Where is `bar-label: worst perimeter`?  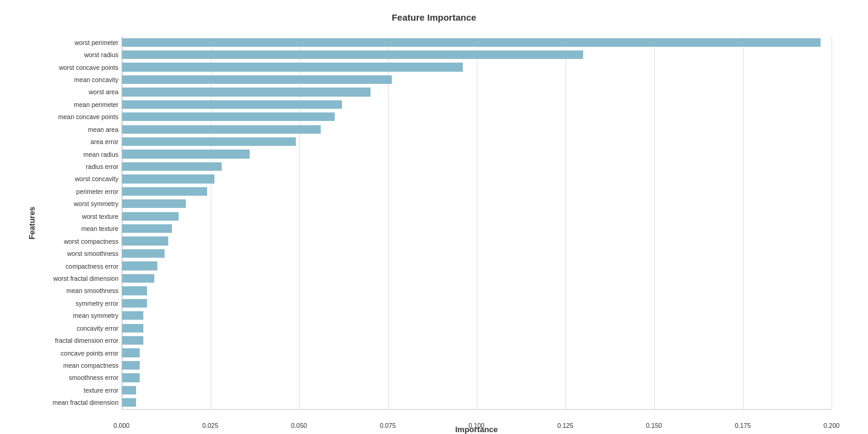
bar-label: worst perimeter is located at coordinates (62, 43).